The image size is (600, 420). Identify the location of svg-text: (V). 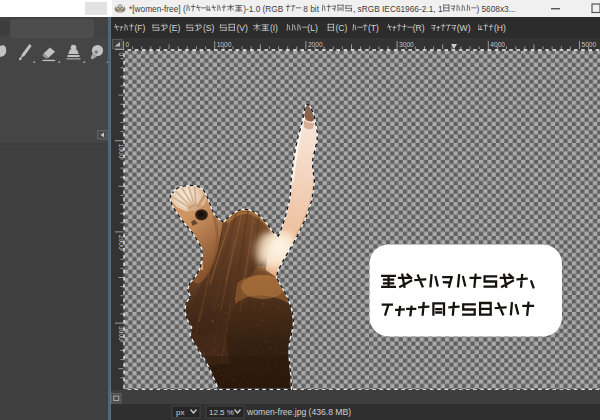
(242, 28).